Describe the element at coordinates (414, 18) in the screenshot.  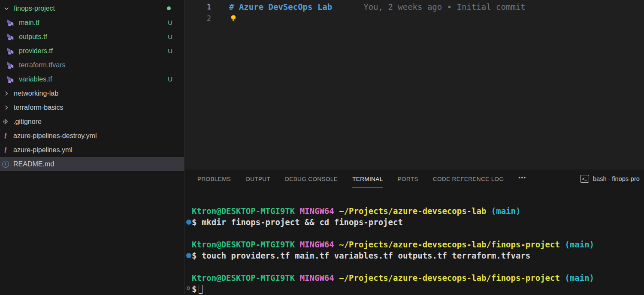
I see `editor-line: 2` at that location.